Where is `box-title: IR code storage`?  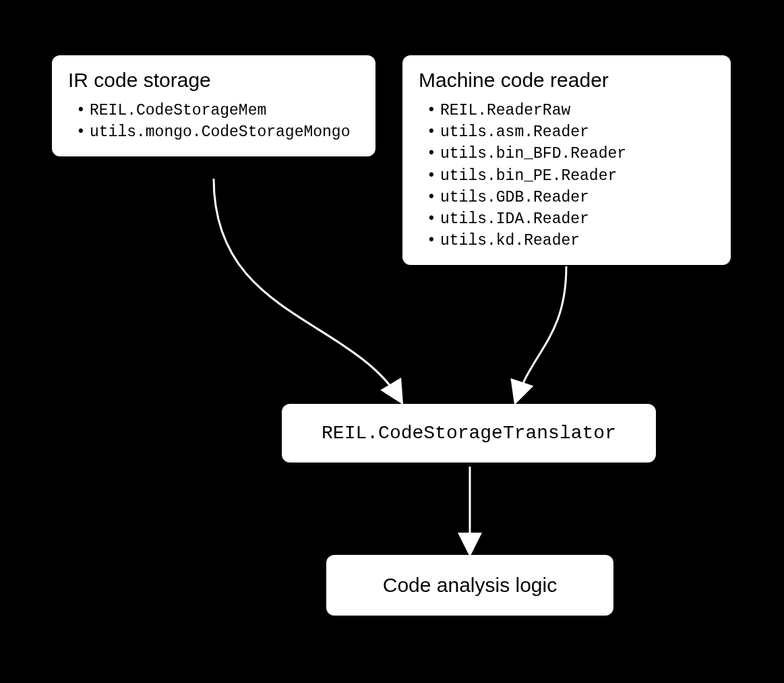 box-title: IR code storage is located at coordinates (214, 80).